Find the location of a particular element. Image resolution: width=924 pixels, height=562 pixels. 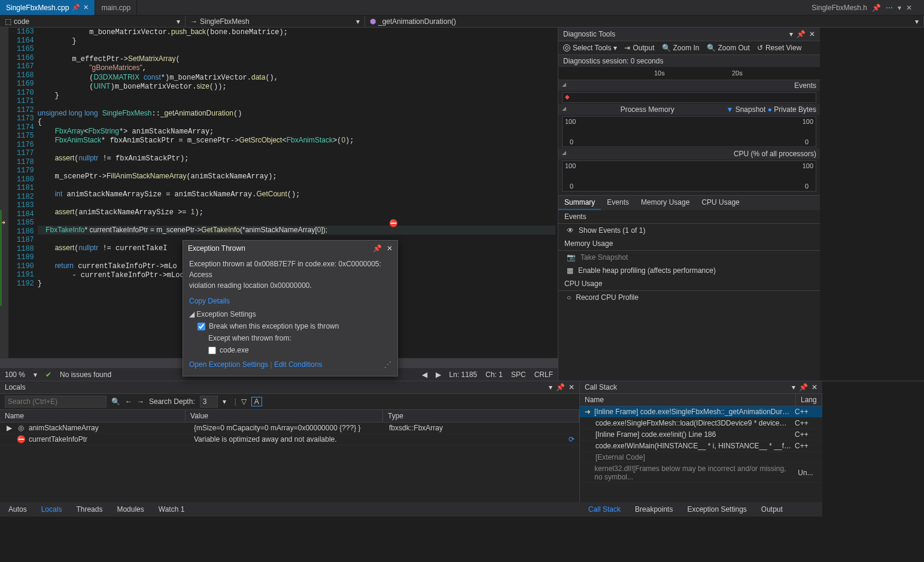

bottab-excsettings: Exception Settings is located at coordinates (717, 509).